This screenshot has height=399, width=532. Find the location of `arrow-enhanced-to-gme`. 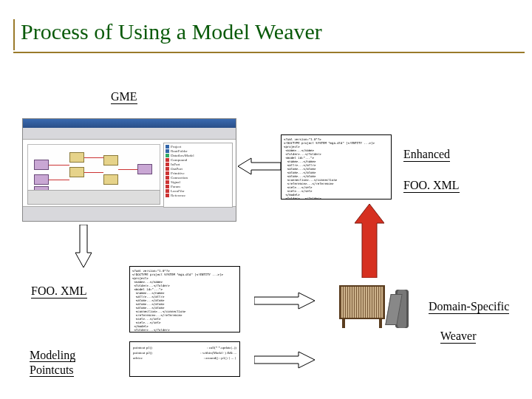

arrow-enhanced-to-gme is located at coordinates (259, 166).